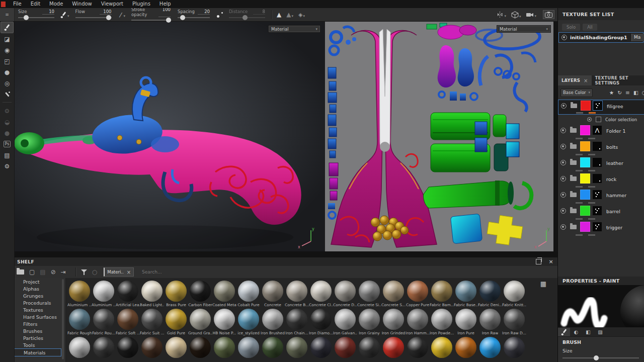 This screenshot has width=644, height=362. What do you see at coordinates (141, 4) in the screenshot?
I see `menu-plugins: Plugins` at bounding box center [141, 4].